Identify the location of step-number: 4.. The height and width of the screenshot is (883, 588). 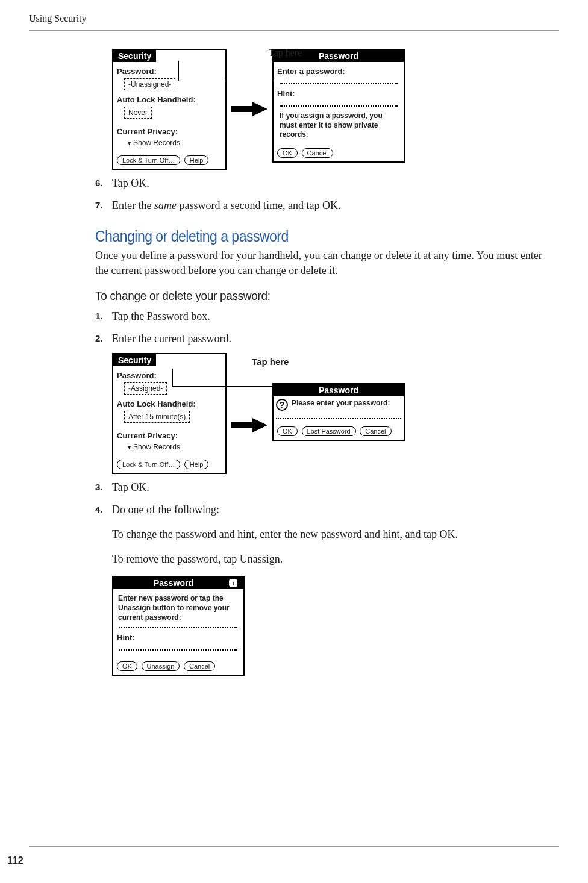
(104, 510).